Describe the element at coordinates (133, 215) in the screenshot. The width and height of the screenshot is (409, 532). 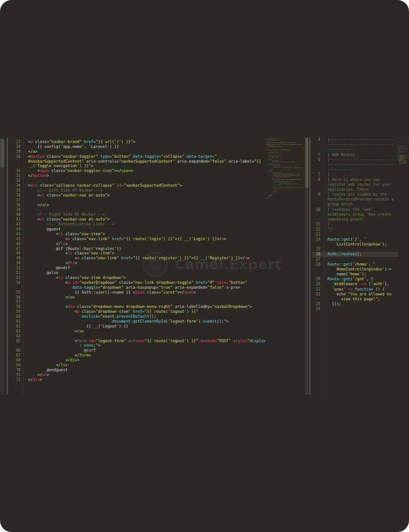
I see `code-row: 40 <!-- Right Side Of Navbar -->` at that location.